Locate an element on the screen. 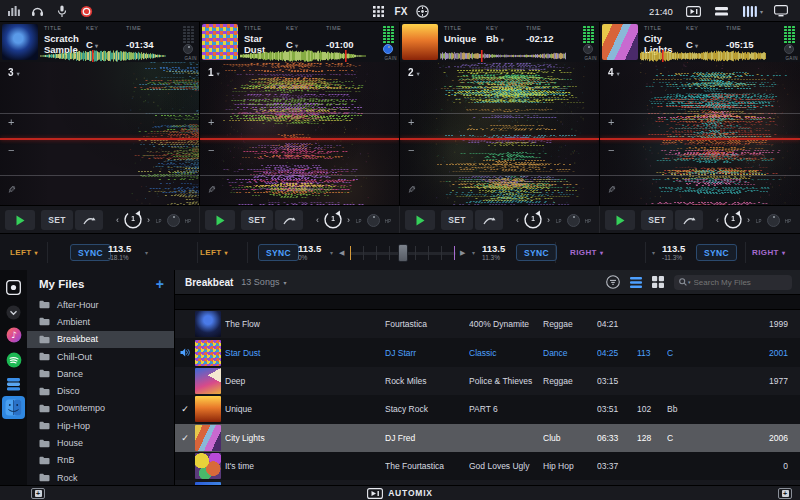 The image size is (800, 500). fx-button: FX is located at coordinates (401, 11).